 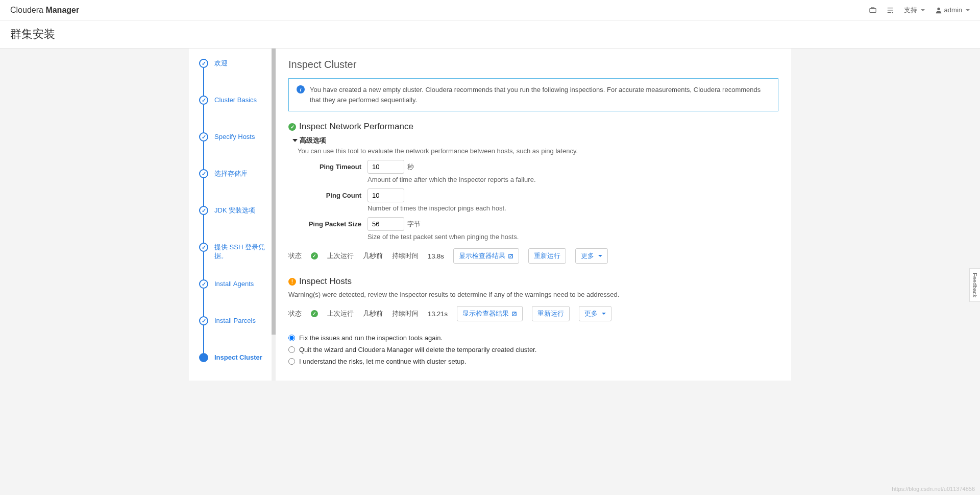 What do you see at coordinates (235, 214) in the screenshot?
I see `step-list: 欢迎Cluster BasicsSpecify Hosts选择存储库JDK 安装…` at bounding box center [235, 214].